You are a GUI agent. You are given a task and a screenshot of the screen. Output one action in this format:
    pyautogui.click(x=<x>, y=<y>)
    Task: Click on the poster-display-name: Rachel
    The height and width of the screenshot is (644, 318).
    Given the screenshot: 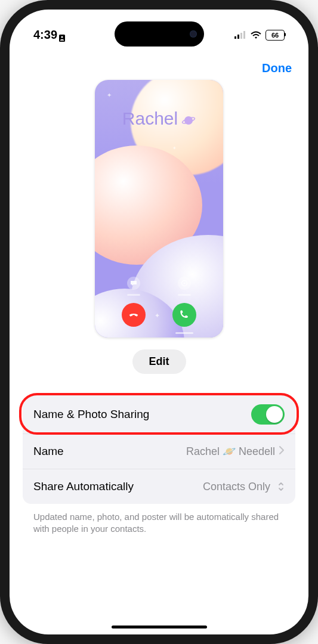 What is the action you would take?
    pyautogui.click(x=159, y=119)
    